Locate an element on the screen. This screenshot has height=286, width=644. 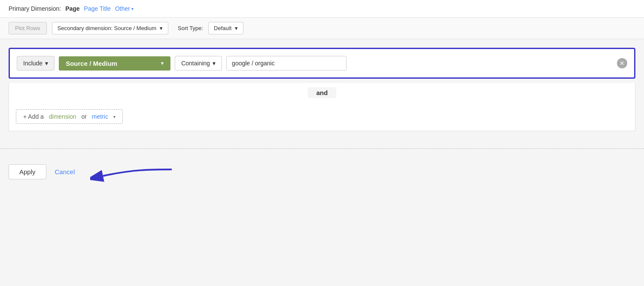
add-dimension-text: dimension is located at coordinates (63, 117).